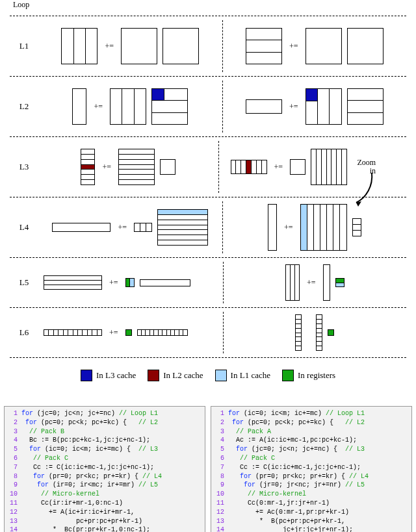 The width and height of the screenshot is (416, 532). I want to click on l1-left: +=, so click(130, 46).